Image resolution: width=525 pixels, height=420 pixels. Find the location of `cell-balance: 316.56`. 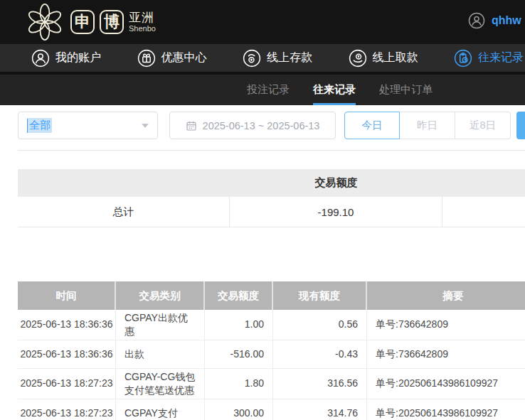

cell-balance: 316.56 is located at coordinates (320, 384).